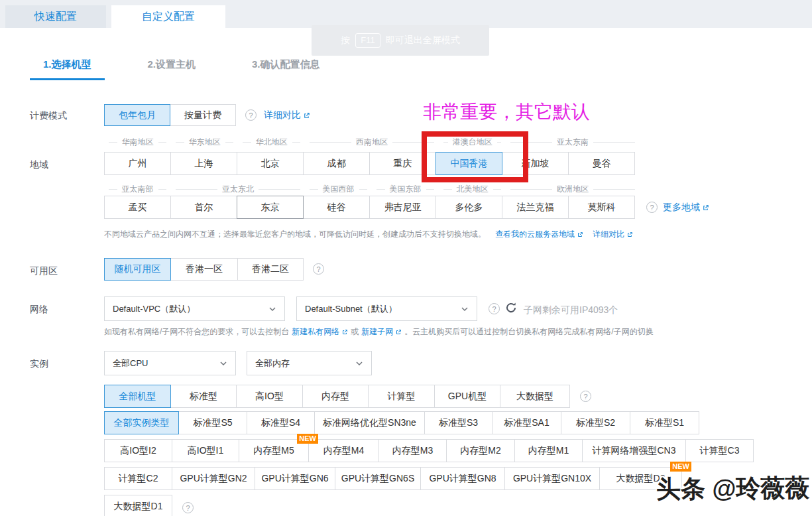  What do you see at coordinates (403, 207) in the screenshot?
I see `region-virginia-button: 弗吉尼亚` at bounding box center [403, 207].